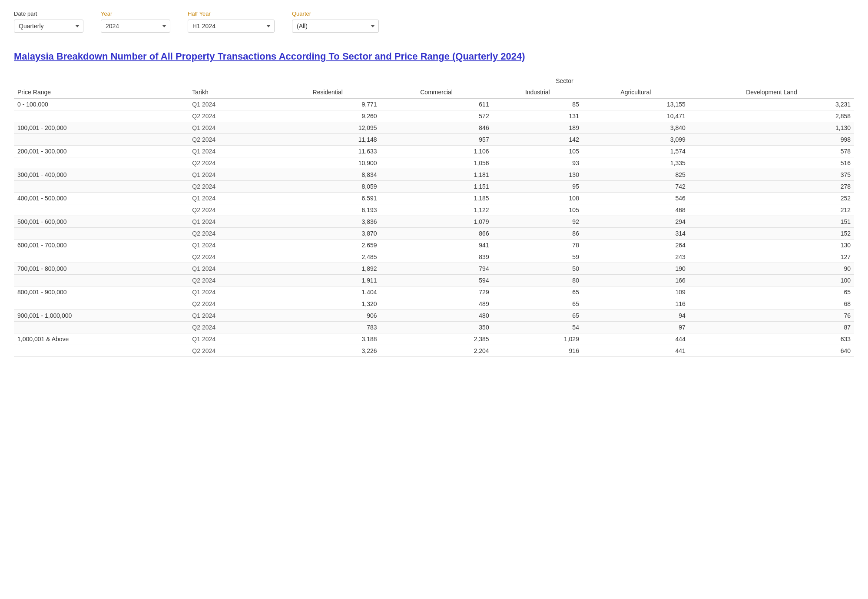 The height and width of the screenshot is (599, 868). Describe the element at coordinates (434, 57) in the screenshot. I see `report-title: Malaysia Breakdown Number of All Propert…` at that location.